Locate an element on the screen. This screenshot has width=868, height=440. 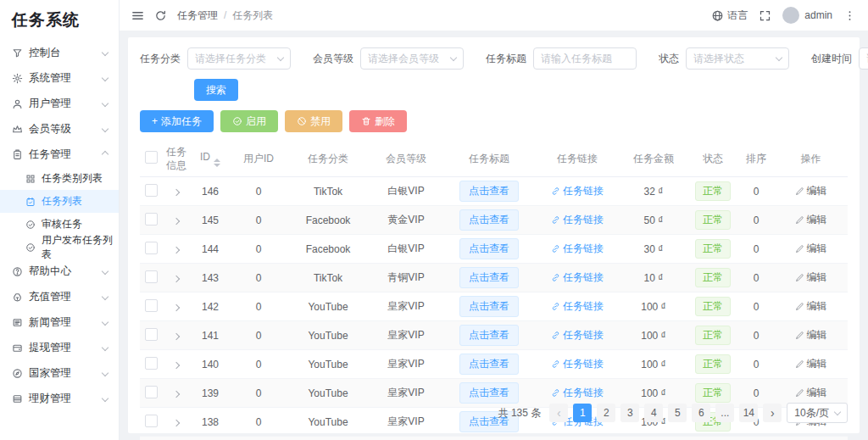
page-button: 6 is located at coordinates (701, 413).